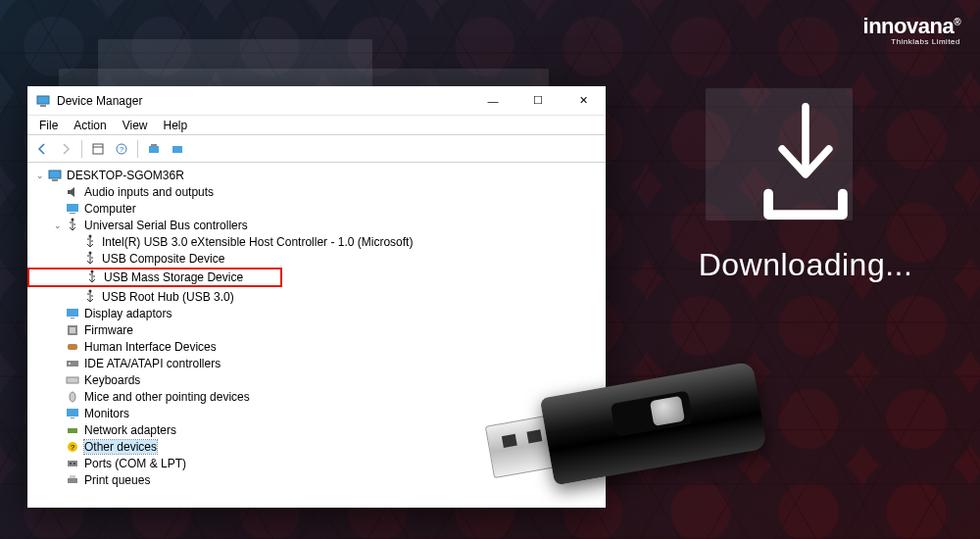  What do you see at coordinates (122, 149) in the screenshot?
I see `toolbar-help-button: ?` at bounding box center [122, 149].